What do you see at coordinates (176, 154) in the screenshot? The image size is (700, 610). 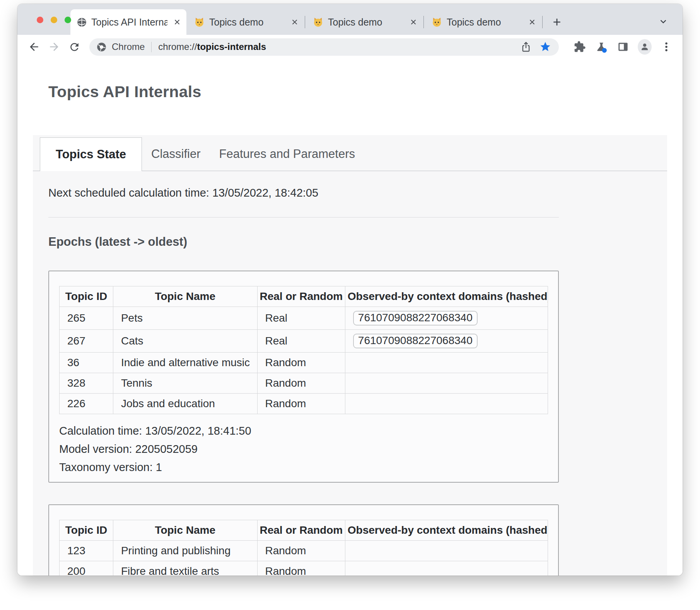 I see `tab-classifier: Classifier` at bounding box center [176, 154].